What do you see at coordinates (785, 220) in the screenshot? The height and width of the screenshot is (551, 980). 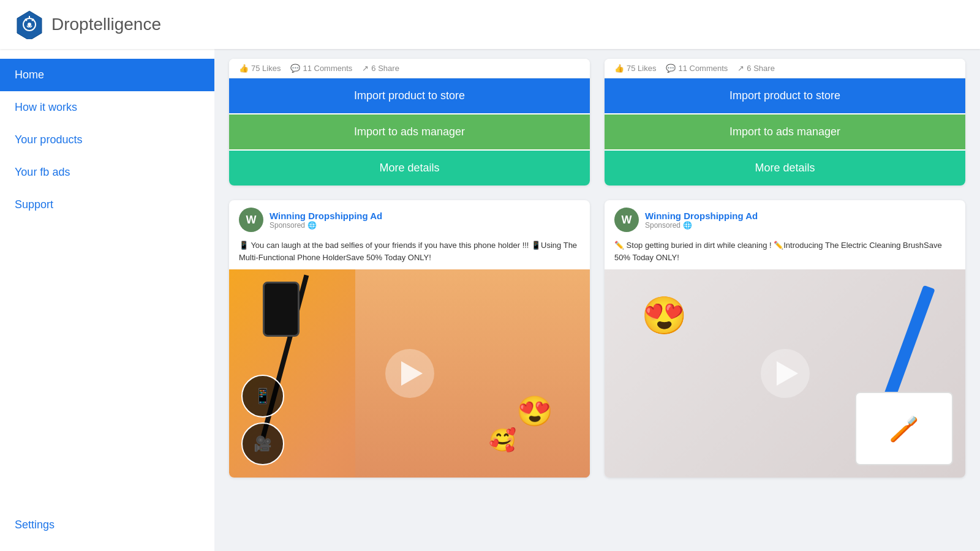 I see `ad-header-2: W Winning Dropshipping Ad Sponsored 🌐` at bounding box center [785, 220].